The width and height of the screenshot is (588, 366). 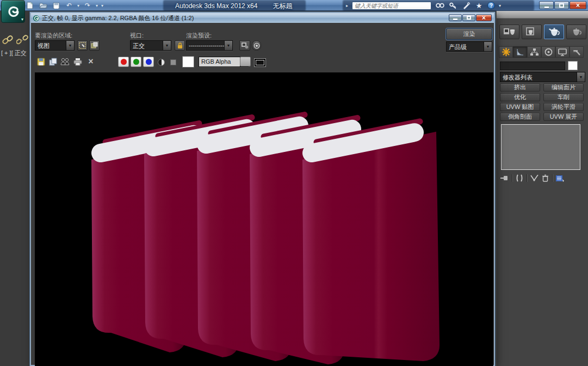 I want to click on monochrome-icon, so click(x=173, y=62).